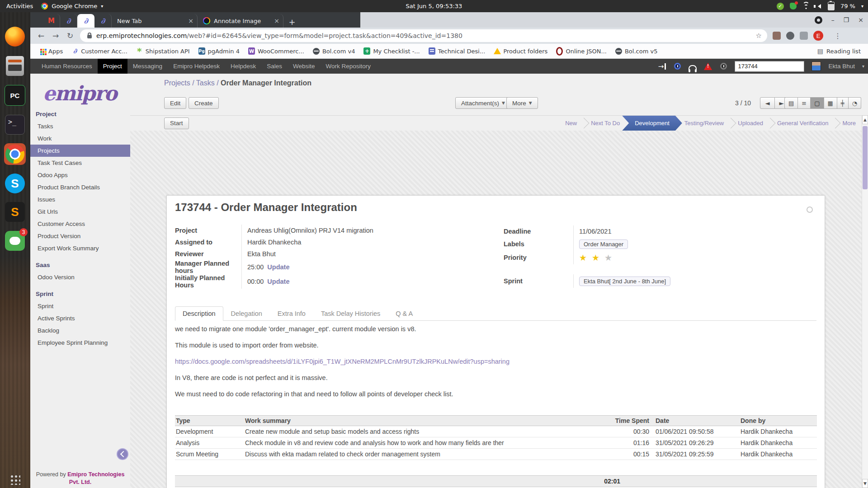  I want to click on lock-icon, so click(90, 37).